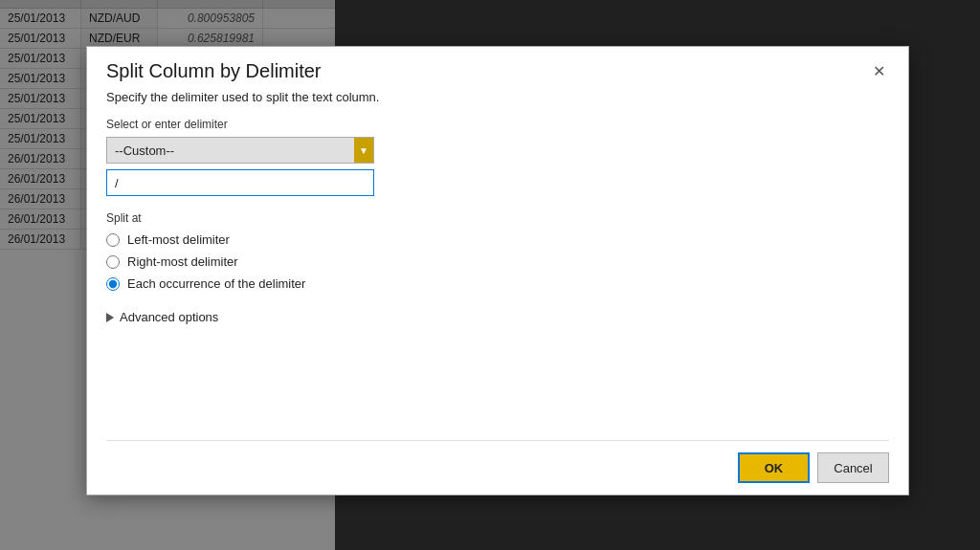  Describe the element at coordinates (854, 468) in the screenshot. I see `cancel-button: Cancel` at that location.